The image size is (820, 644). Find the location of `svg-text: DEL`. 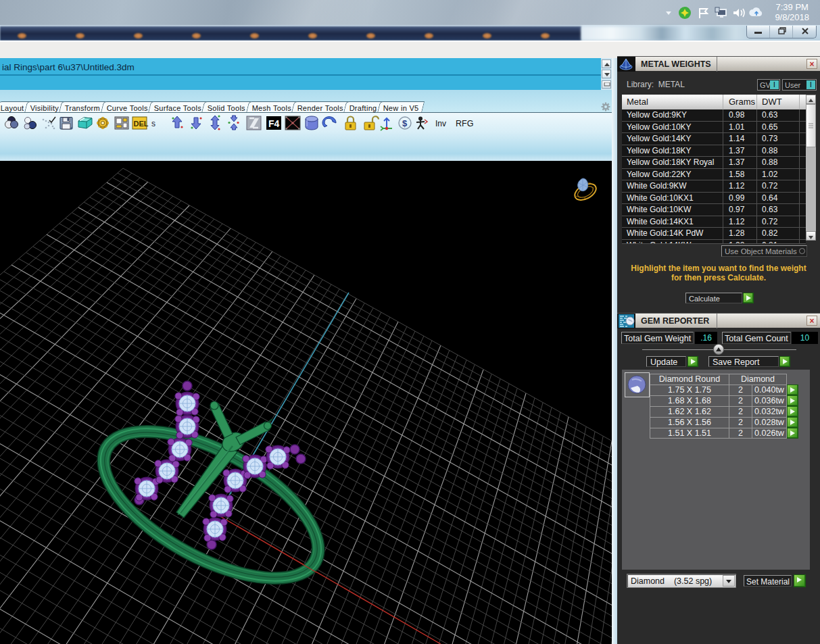

svg-text: DEL is located at coordinates (141, 124).